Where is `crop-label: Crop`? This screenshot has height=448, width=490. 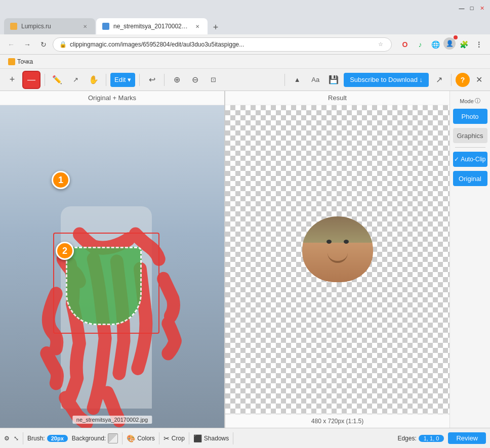 crop-label: Crop is located at coordinates (178, 438).